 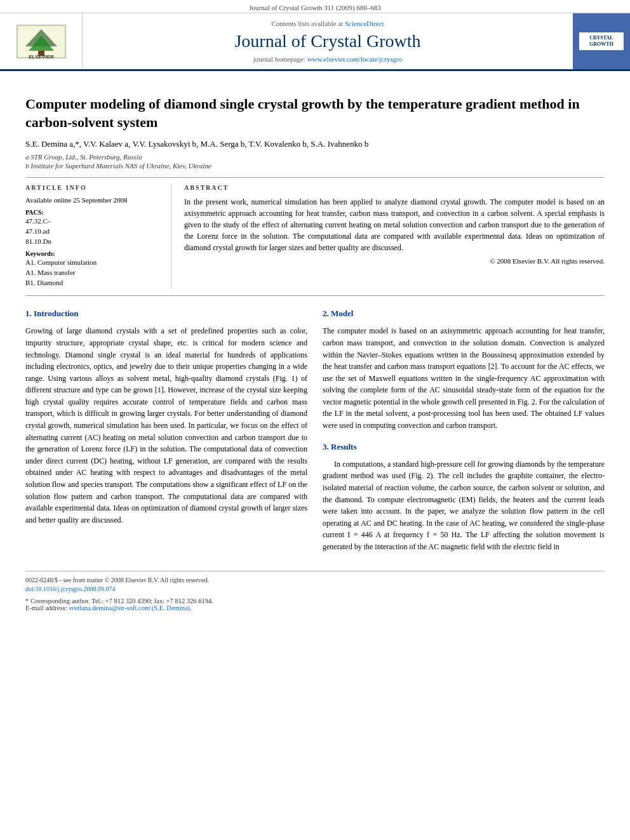 What do you see at coordinates (315, 580) in the screenshot?
I see `footer-note1: 0022-0248/$ - see front matter © 2008 El…` at bounding box center [315, 580].